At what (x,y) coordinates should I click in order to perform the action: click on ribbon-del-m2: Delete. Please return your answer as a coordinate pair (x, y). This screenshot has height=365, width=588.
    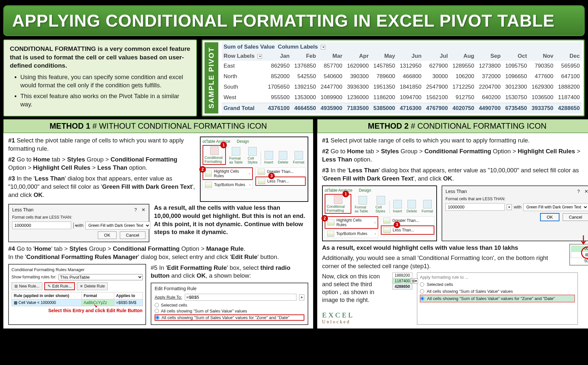
    Looking at the image, I should click on (412, 206).